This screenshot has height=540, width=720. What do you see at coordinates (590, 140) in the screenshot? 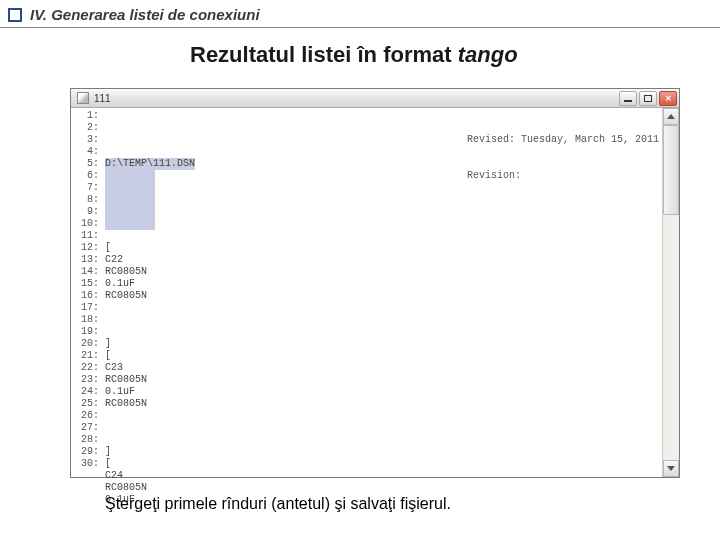
I see `revised-value: Tuesday, March 15, 2011` at bounding box center [590, 140].